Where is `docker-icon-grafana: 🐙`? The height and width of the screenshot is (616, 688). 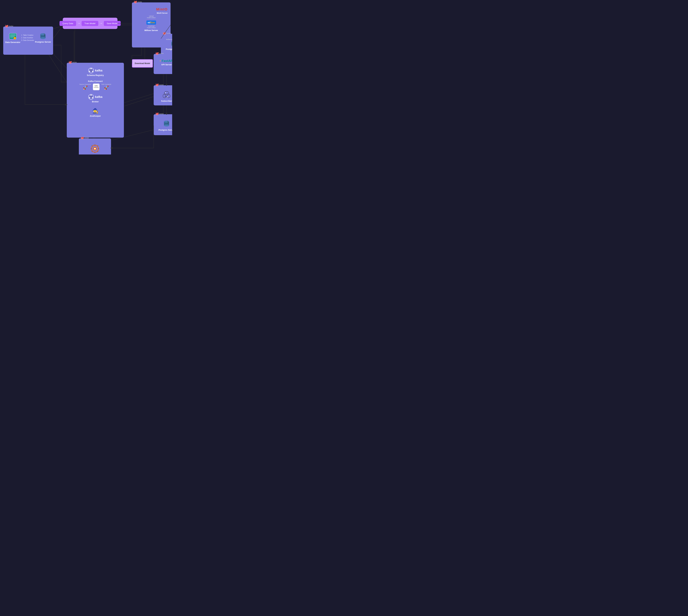
docker-icon-grafana: 🐙 is located at coordinates (82, 138).